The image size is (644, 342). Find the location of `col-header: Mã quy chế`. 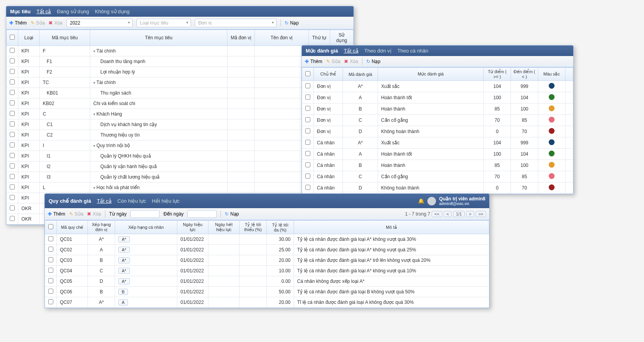

col-header: Mã quy chế is located at coordinates (72, 227).